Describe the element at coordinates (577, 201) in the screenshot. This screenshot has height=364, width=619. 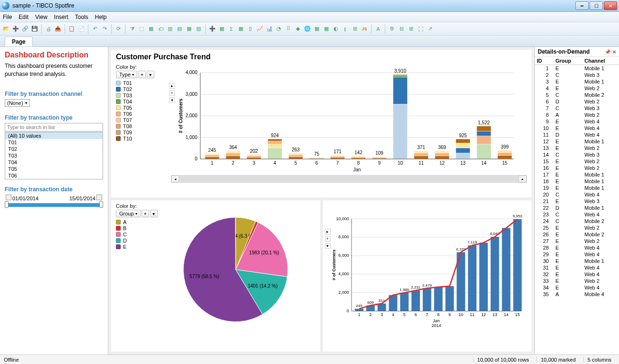
I see `table-row: 21EWeb 3` at that location.